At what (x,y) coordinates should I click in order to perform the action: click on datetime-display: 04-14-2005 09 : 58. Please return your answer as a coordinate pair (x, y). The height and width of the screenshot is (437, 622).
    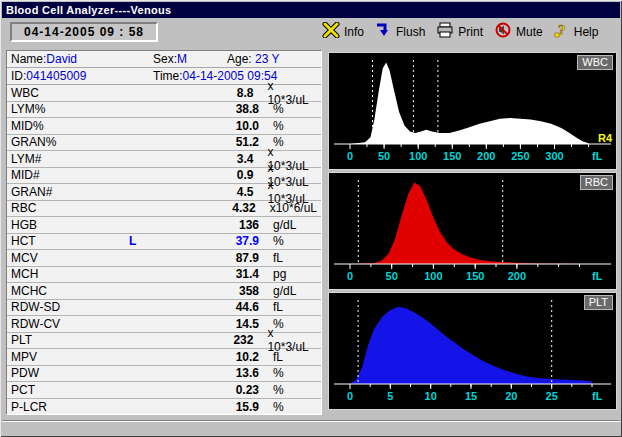
    Looking at the image, I should click on (84, 32).